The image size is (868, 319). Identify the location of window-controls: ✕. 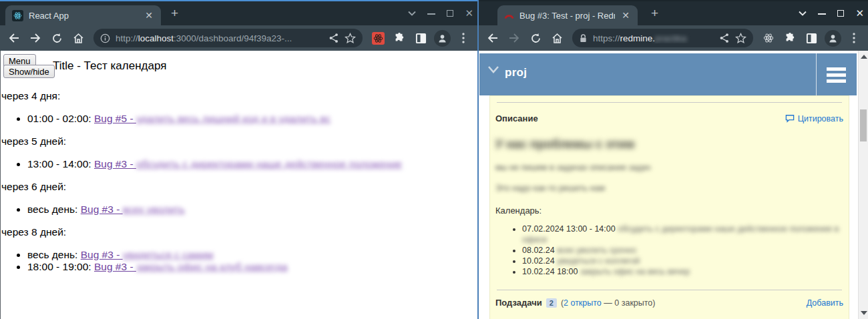
(441, 13).